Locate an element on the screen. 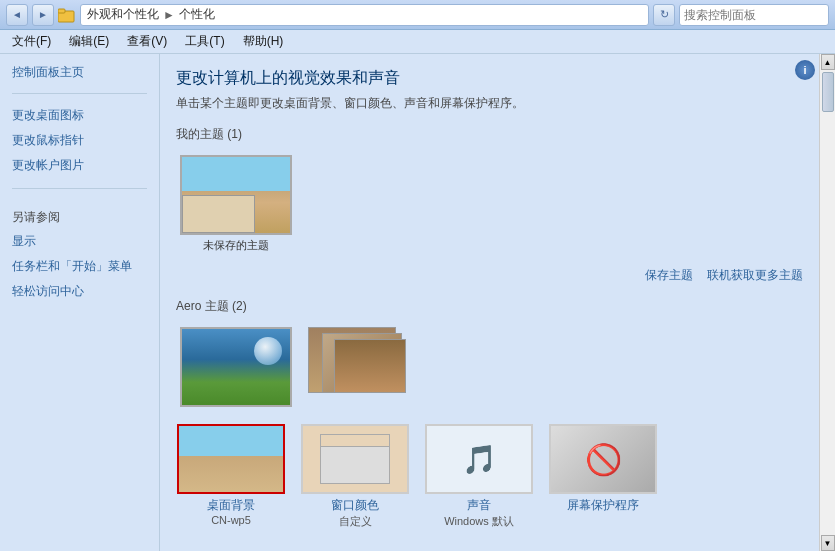  sound-name: 声音 is located at coordinates (479, 506).